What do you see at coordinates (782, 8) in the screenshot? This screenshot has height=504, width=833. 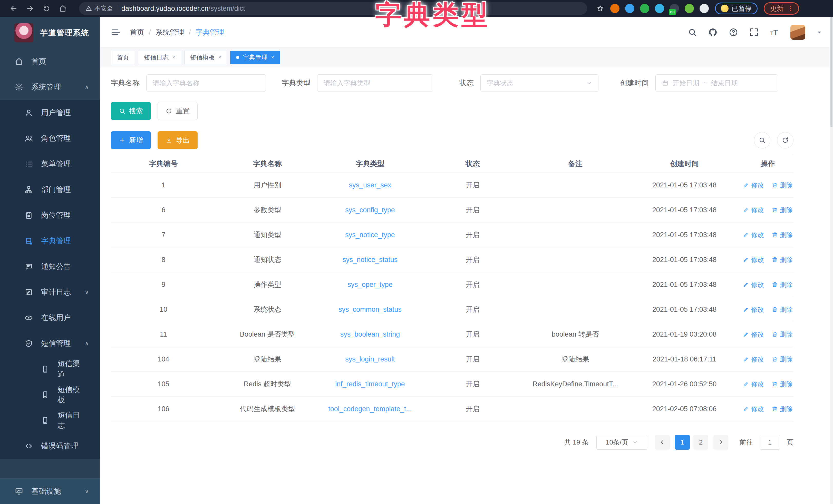 I see `browser-update-button: 更新` at bounding box center [782, 8].